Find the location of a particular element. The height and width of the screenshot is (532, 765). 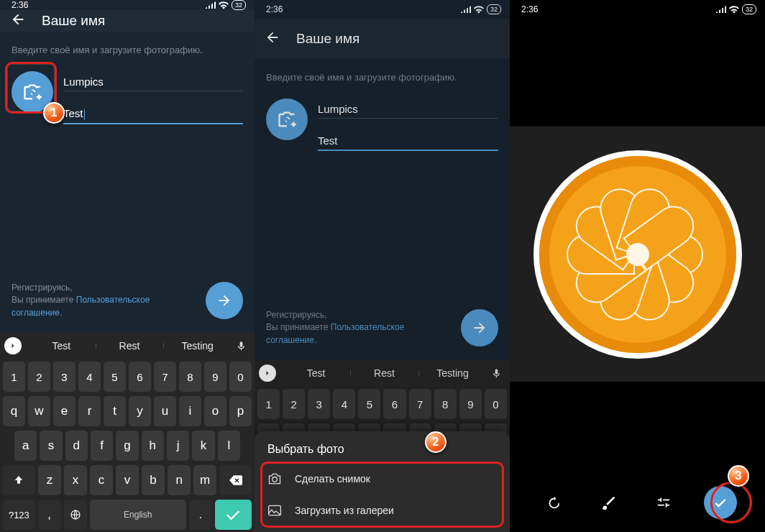

terms-text: Регистрируясь, Вы принимаете Пользовател… is located at coordinates (104, 301).